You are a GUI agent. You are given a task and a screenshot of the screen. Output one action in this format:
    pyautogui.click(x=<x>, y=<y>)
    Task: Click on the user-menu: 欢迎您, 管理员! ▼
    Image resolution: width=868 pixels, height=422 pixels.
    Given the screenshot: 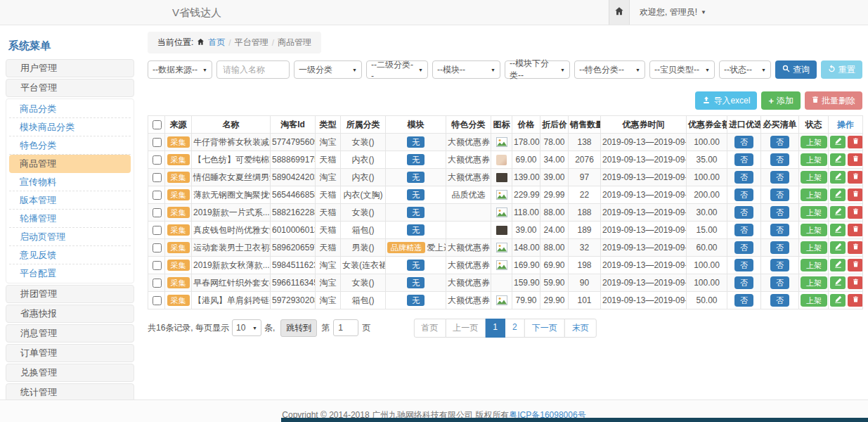 What is the action you would take?
    pyautogui.click(x=673, y=13)
    